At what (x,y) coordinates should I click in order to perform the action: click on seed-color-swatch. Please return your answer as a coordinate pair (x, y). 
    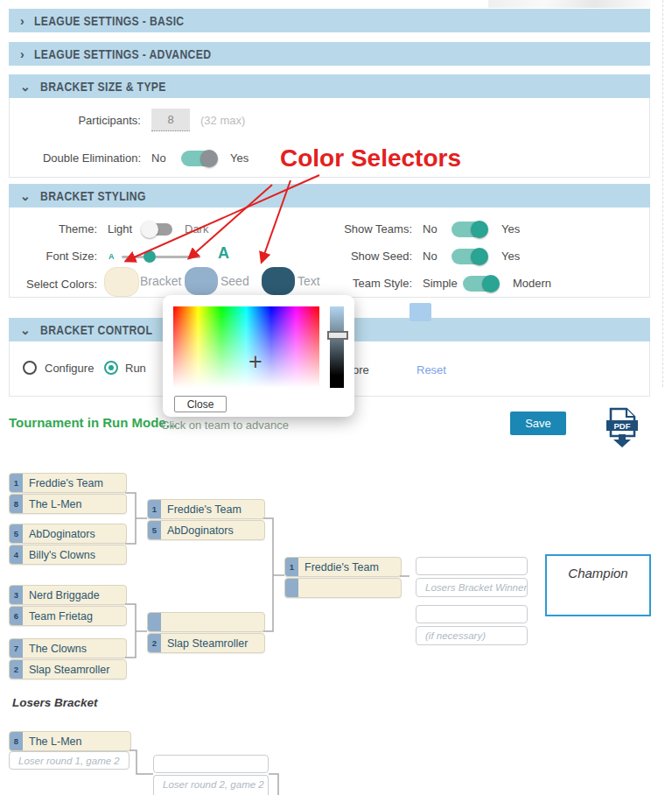
    Looking at the image, I should click on (201, 281).